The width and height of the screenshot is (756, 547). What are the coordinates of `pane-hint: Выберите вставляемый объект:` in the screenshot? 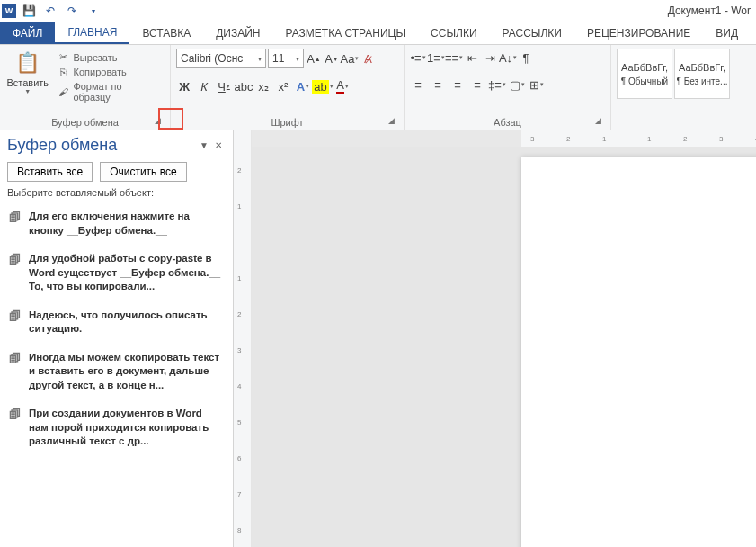 It's located at (117, 193).